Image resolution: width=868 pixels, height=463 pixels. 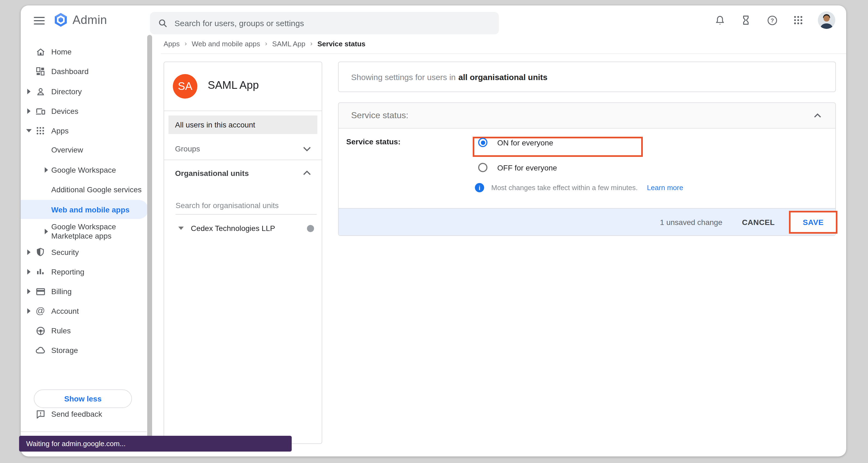 What do you see at coordinates (311, 228) in the screenshot?
I see `org-unit-overflow-dot-icon` at bounding box center [311, 228].